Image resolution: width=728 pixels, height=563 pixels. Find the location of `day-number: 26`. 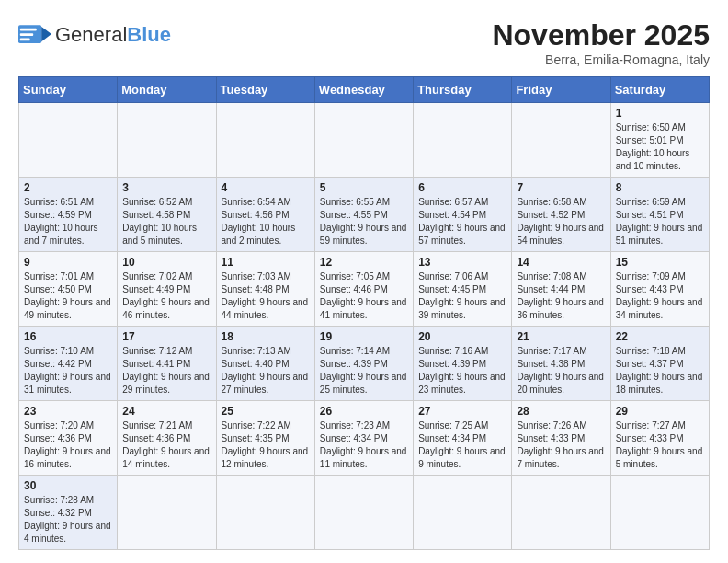

day-number: 26 is located at coordinates (364, 411).